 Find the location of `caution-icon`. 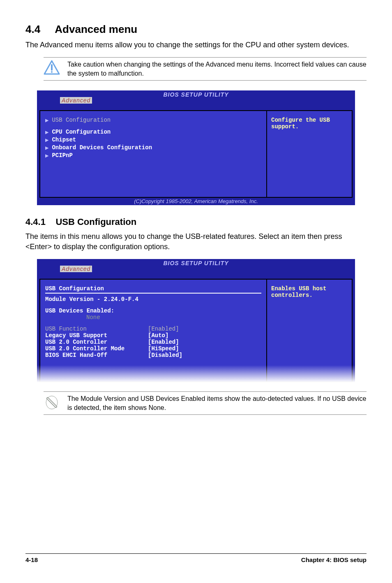

caution-icon is located at coordinates (52, 67).